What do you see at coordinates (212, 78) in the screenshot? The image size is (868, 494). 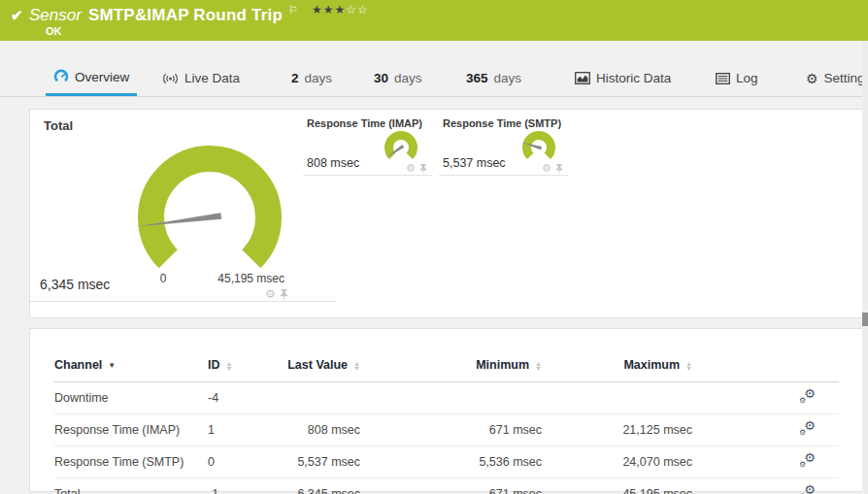 I see `tab-label: Live Data` at bounding box center [212, 78].